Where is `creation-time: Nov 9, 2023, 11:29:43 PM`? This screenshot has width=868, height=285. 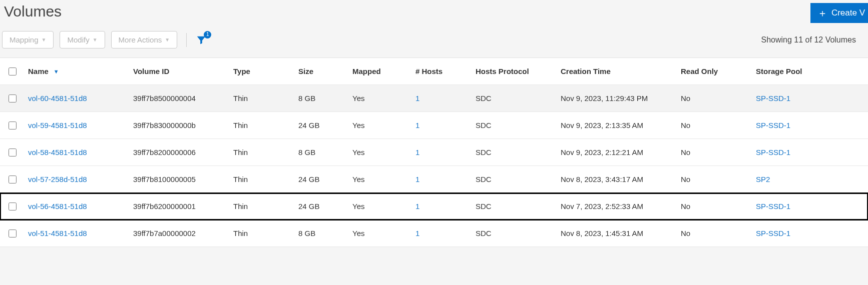 creation-time: Nov 9, 2023, 11:29:43 PM is located at coordinates (617, 98).